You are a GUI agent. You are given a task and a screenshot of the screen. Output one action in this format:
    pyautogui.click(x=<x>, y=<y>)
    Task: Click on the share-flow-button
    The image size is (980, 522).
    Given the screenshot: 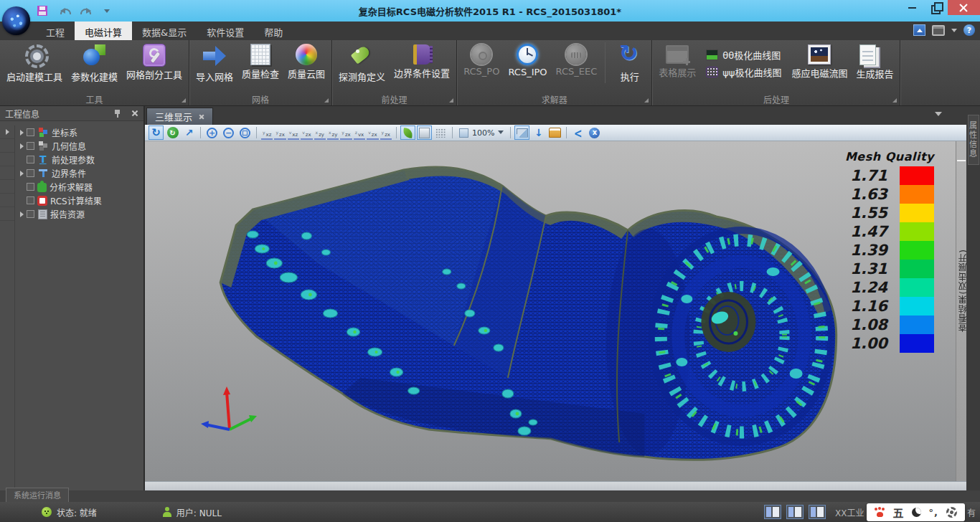 What is the action you would take?
    pyautogui.click(x=578, y=133)
    